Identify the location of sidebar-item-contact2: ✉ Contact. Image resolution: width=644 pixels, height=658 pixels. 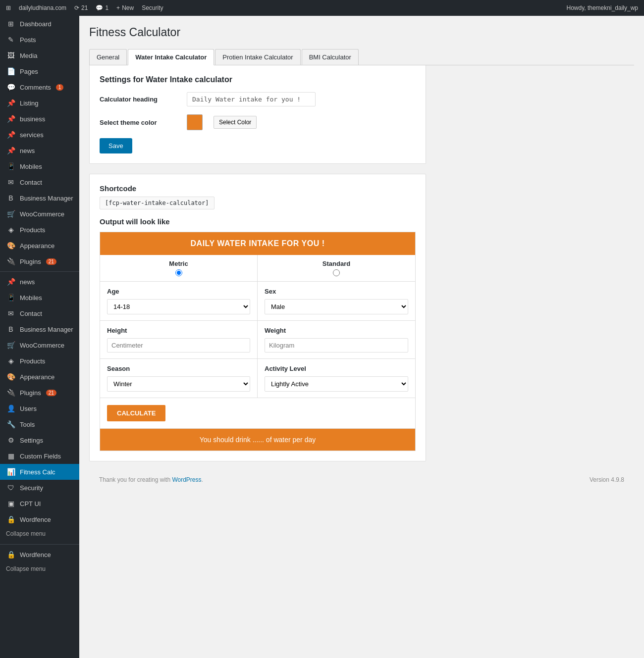
(40, 313).